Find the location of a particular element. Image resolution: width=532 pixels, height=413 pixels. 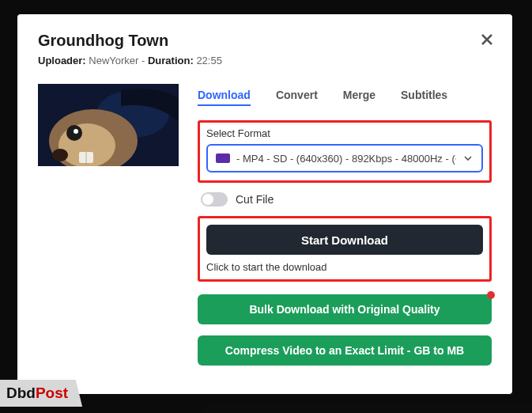

tab-subtitles: Subtitles is located at coordinates (424, 97).